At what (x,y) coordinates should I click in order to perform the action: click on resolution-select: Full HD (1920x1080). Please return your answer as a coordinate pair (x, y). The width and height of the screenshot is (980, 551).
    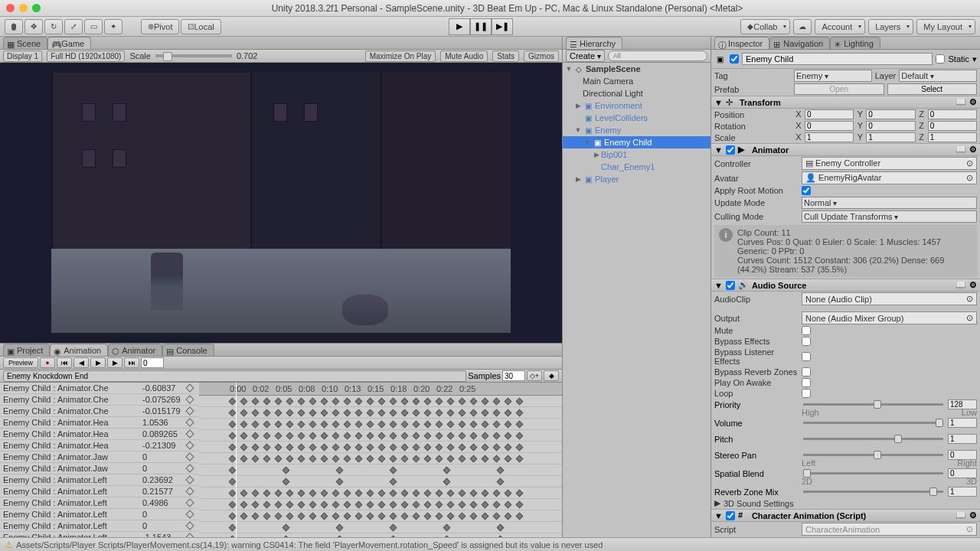
    Looking at the image, I should click on (86, 57).